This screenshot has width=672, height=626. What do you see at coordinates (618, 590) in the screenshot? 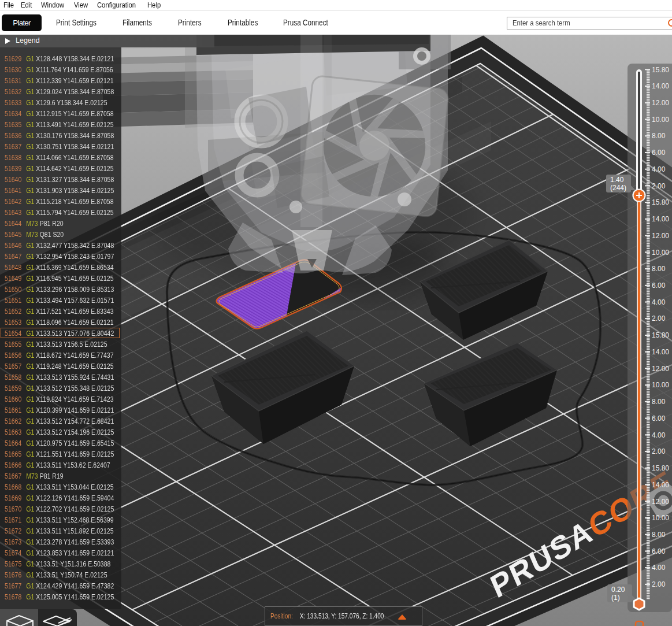
I see `svg-text: 0.20` at bounding box center [618, 590].